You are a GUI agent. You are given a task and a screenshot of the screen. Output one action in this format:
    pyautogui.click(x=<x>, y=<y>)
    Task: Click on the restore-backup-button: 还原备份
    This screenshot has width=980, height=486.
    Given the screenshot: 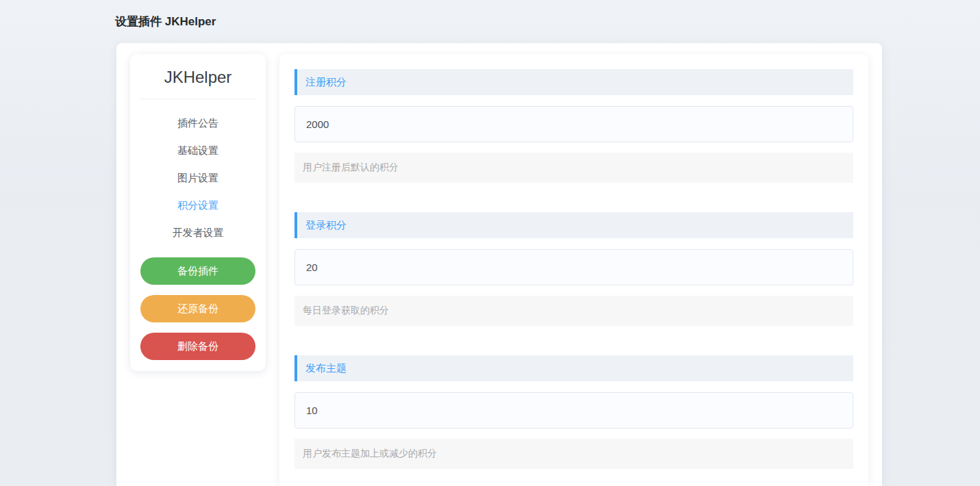 What is the action you would take?
    pyautogui.click(x=198, y=309)
    